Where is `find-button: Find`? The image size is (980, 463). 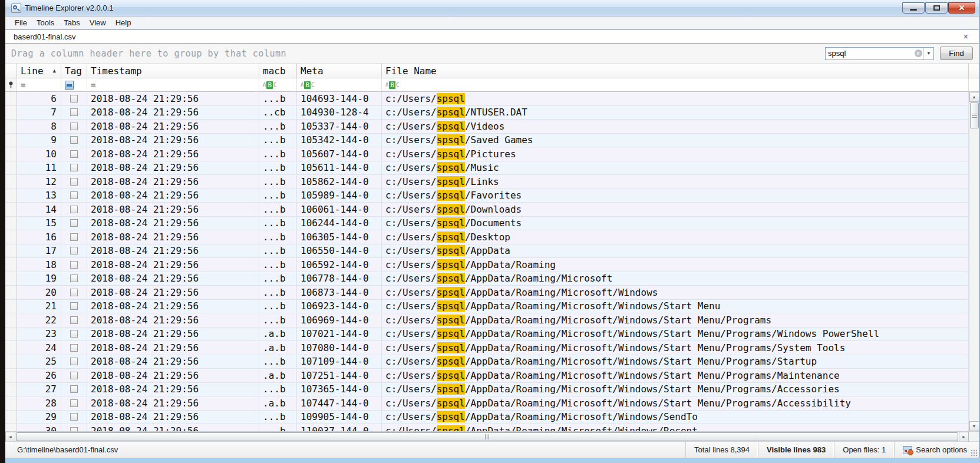
find-button: Find is located at coordinates (956, 53).